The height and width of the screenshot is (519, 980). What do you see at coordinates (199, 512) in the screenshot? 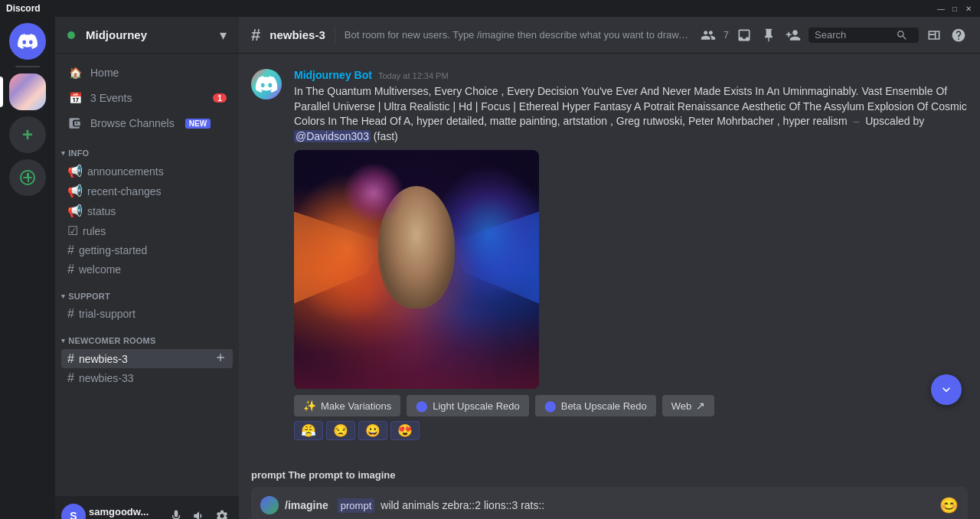
I see `deafen-button` at bounding box center [199, 512].